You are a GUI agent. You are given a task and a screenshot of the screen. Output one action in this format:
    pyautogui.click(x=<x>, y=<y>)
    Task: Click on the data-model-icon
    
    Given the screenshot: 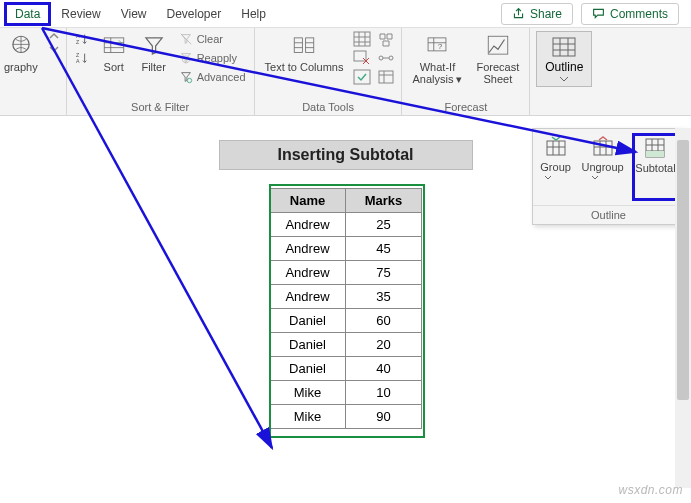 What is the action you would take?
    pyautogui.click(x=386, y=77)
    